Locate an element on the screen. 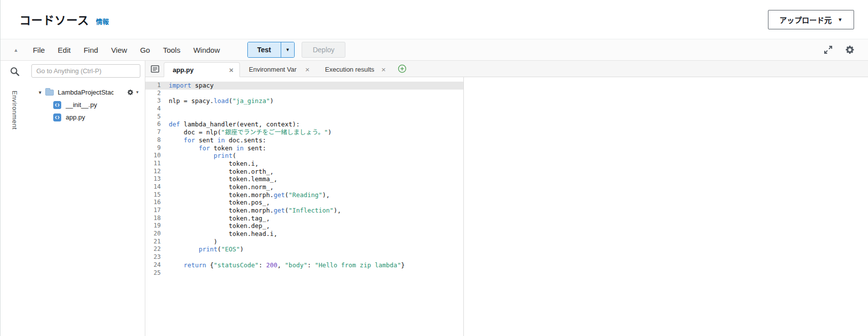 The width and height of the screenshot is (868, 336). fullscreen-icon is located at coordinates (828, 50).